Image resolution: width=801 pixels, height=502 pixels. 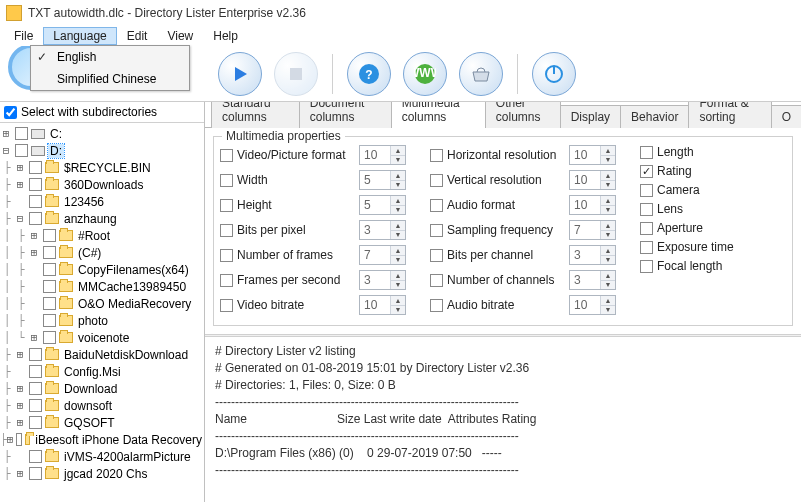 What do you see at coordinates (134, 270) in the screenshot?
I see `tree-item: CopyFilenames(x64)` at bounding box center [134, 270].